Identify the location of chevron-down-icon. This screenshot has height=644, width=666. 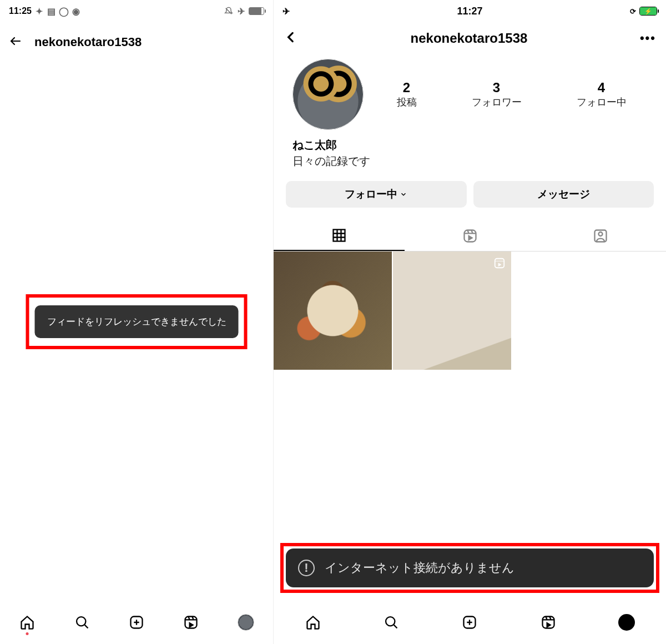
(403, 194).